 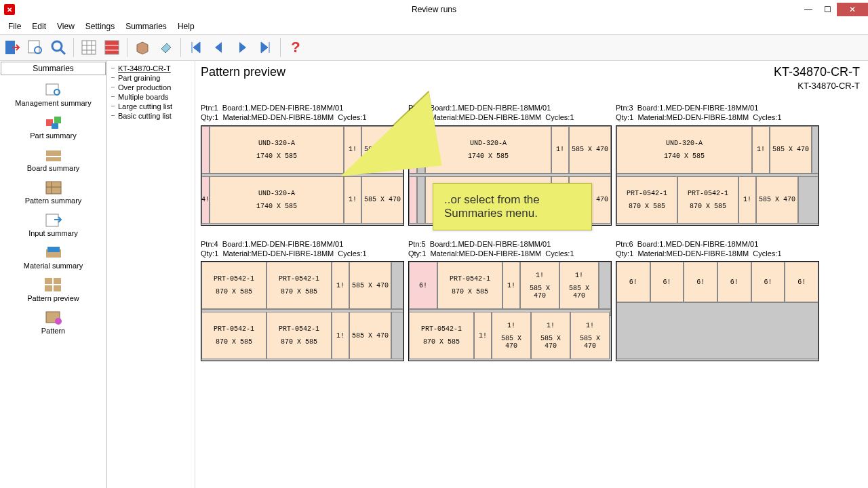 What do you see at coordinates (100, 26) in the screenshot?
I see `menu-settings: Settings` at bounding box center [100, 26].